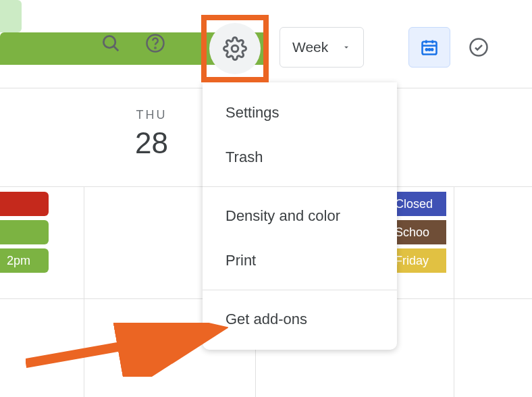  Describe the element at coordinates (346, 47) in the screenshot. I see `chevron-down-icon` at that location.